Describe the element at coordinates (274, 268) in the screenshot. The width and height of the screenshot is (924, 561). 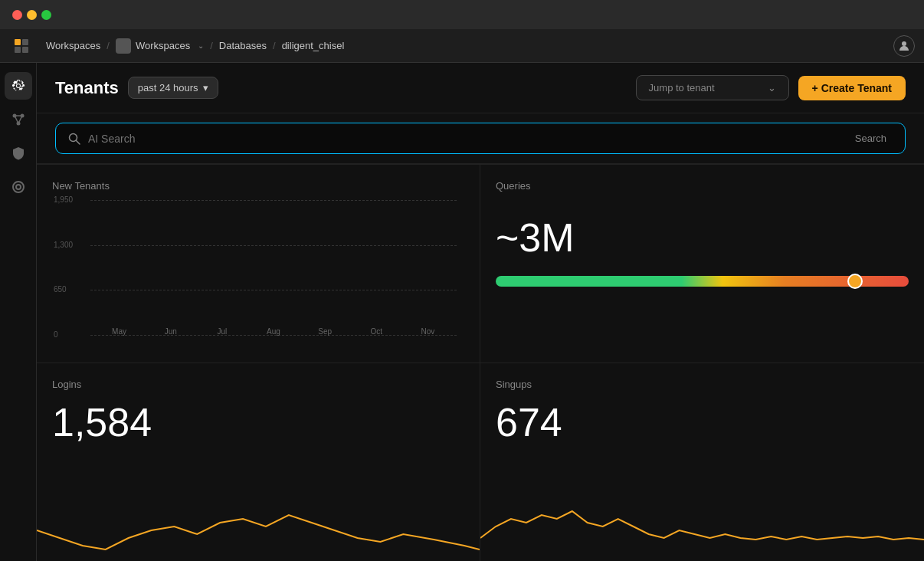
I see `bars-container: May Jun Jul Aug` at that location.